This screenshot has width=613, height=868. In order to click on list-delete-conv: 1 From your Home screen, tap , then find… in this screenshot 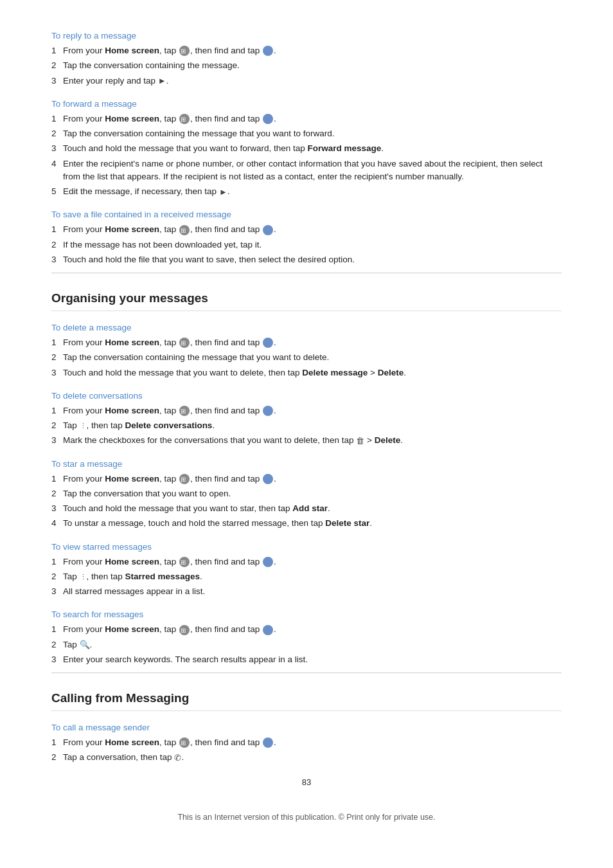, I will do `click(306, 426)`.